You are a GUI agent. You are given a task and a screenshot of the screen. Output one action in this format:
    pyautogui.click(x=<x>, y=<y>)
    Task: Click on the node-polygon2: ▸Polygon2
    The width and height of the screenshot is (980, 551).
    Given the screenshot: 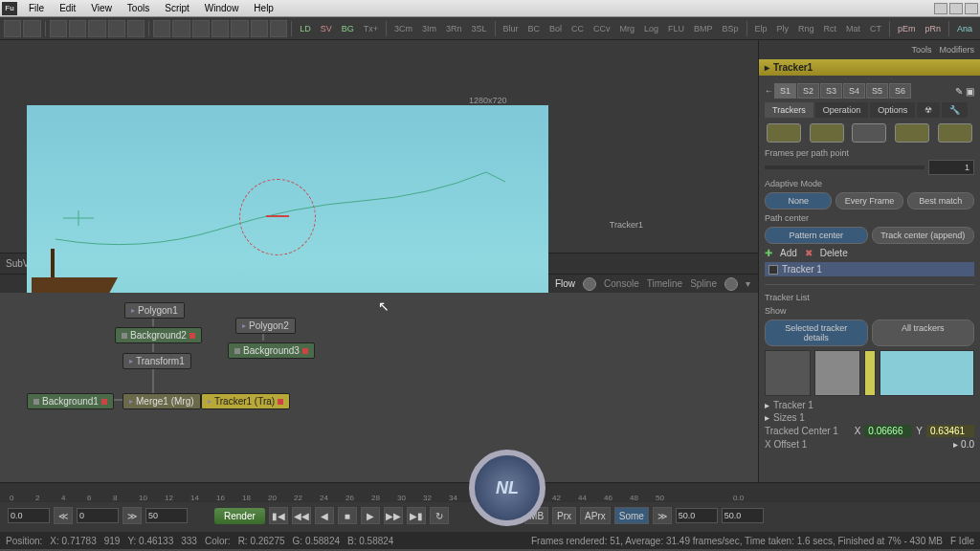 What is the action you would take?
    pyautogui.click(x=266, y=325)
    